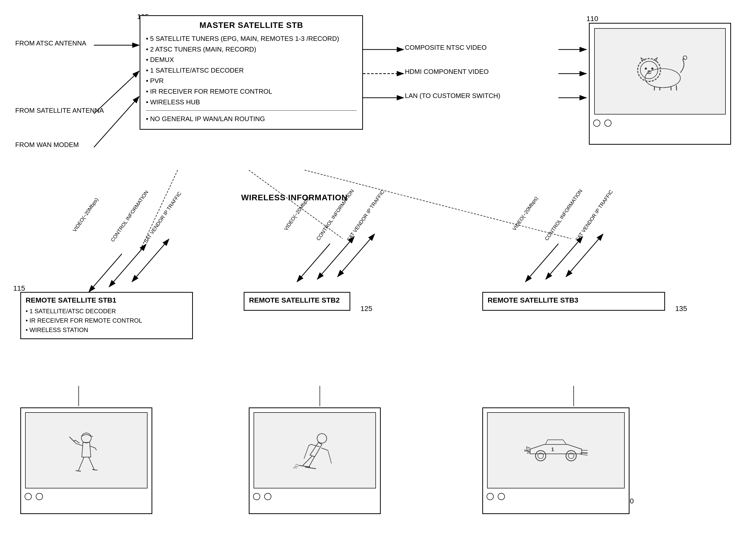  I want to click on tv-120-buttons, so click(86, 496).